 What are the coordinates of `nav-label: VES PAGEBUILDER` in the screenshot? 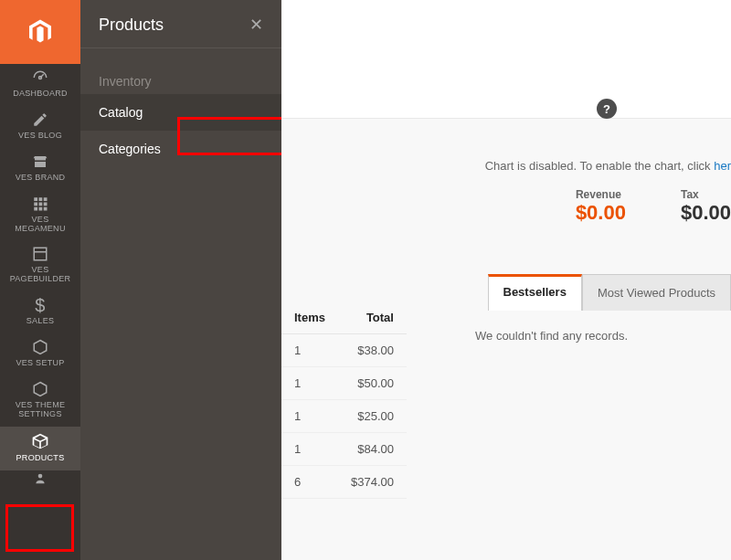 It's located at (40, 275).